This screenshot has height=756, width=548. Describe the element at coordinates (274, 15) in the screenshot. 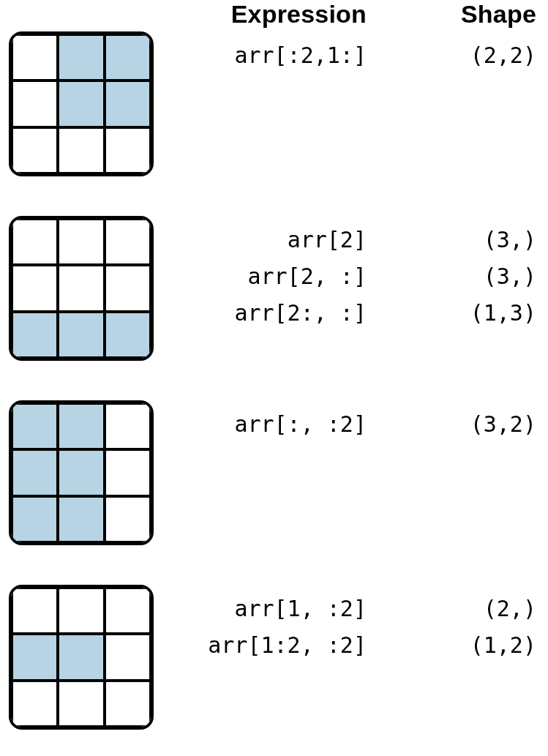

I see `column-headers: Expression Shape` at that location.